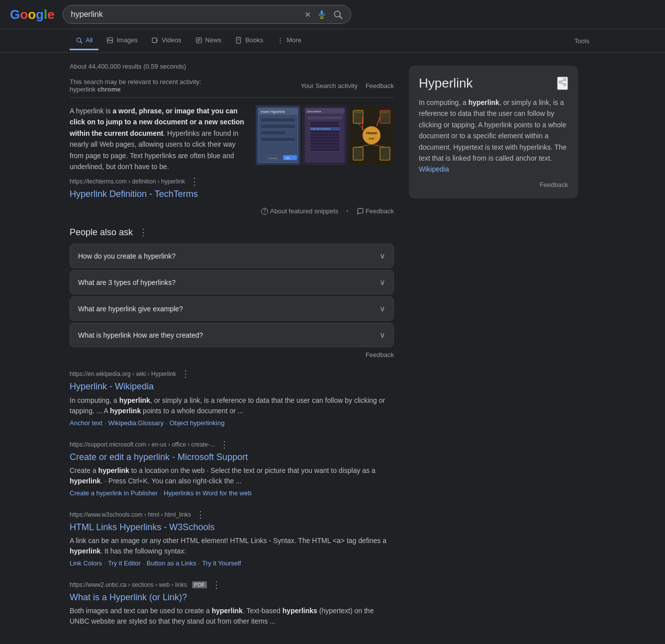  What do you see at coordinates (109, 90) in the screenshot?
I see `activity-chrome: chrome` at bounding box center [109, 90].